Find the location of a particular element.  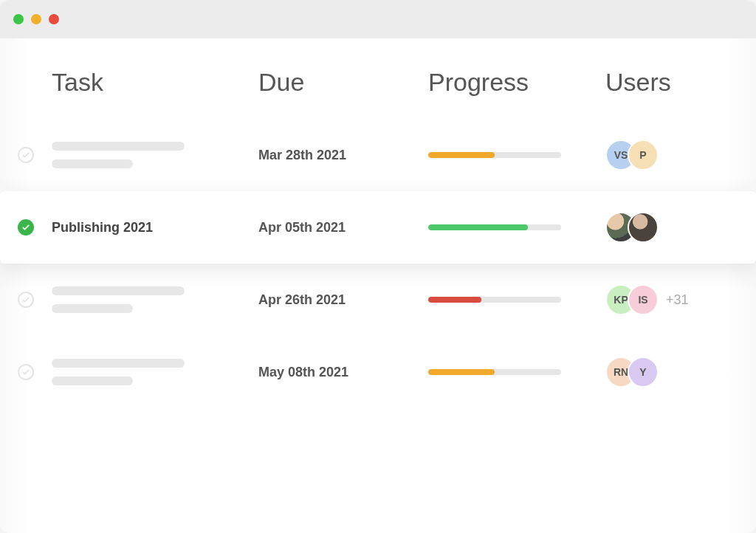

avatar: Y is located at coordinates (643, 372).